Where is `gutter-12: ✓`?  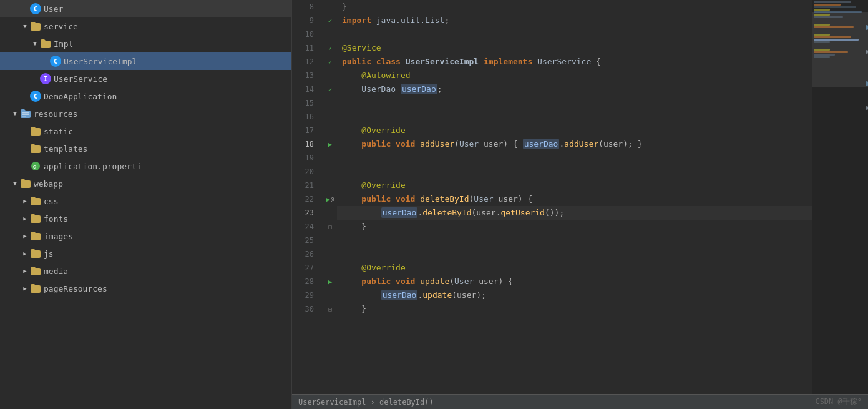 gutter-12: ✓ is located at coordinates (330, 62).